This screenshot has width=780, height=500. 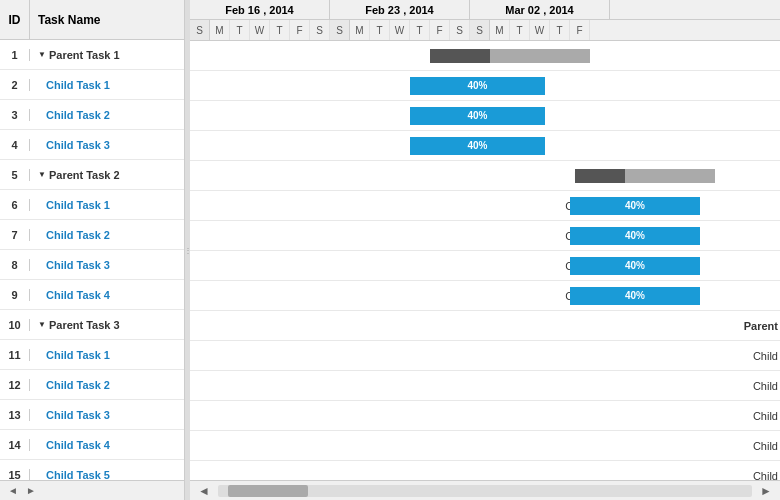 I want to click on table-row: 7 Child Task 2, so click(x=92, y=235).